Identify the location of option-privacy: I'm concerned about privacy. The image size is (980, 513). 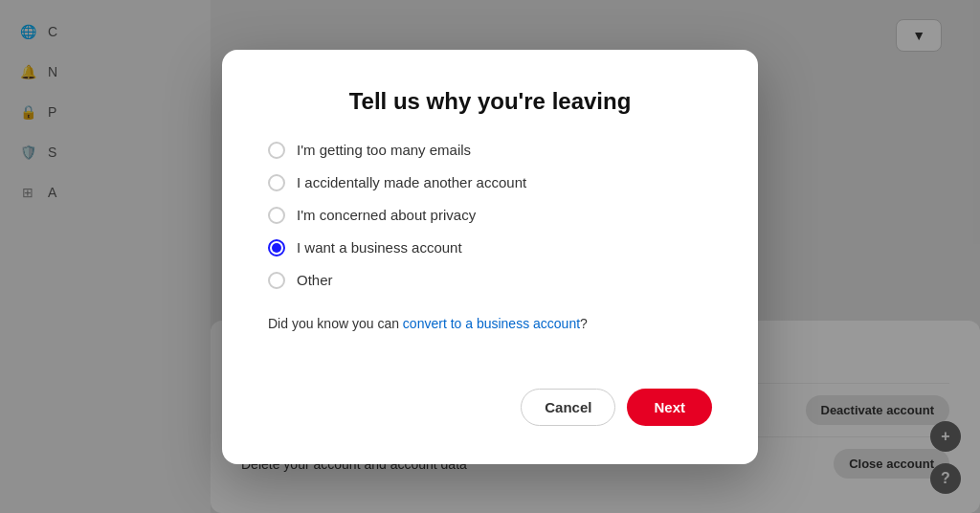
(490, 215).